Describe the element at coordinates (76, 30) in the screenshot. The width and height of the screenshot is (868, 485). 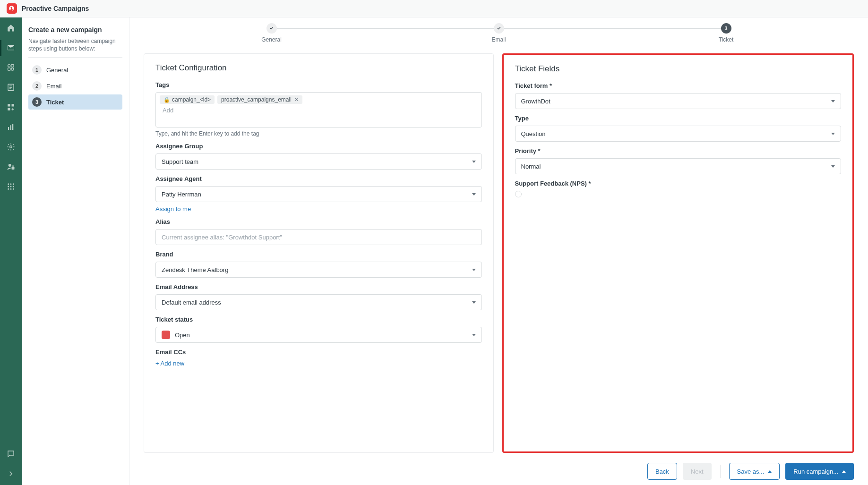
I see `sidebar-heading: Create a new campaign` at that location.